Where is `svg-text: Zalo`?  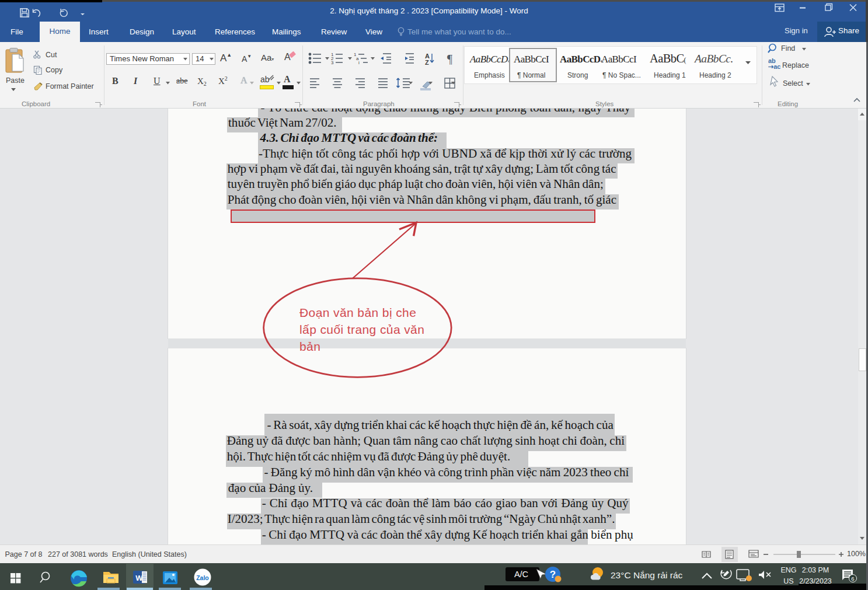
svg-text: Zalo is located at coordinates (203, 578).